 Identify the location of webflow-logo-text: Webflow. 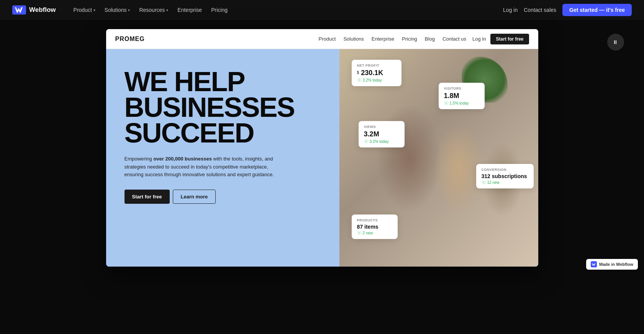
(43, 10).